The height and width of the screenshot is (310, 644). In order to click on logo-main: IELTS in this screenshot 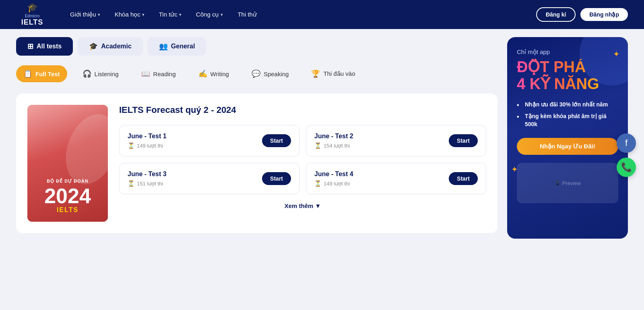, I will do `click(32, 23)`.